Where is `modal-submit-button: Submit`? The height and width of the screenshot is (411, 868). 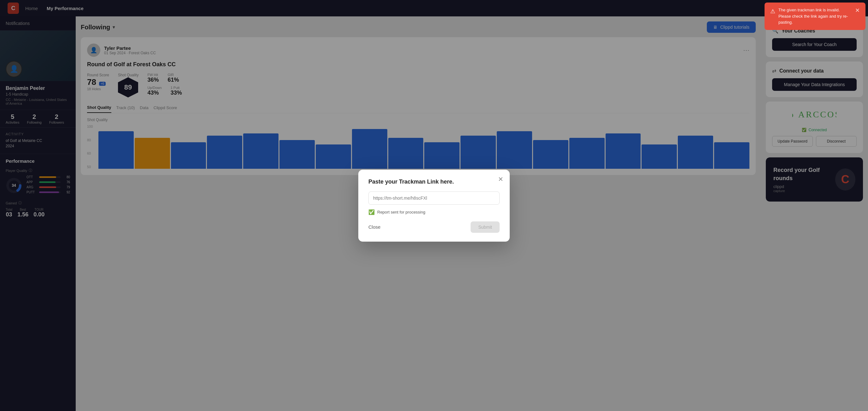
modal-submit-button: Submit is located at coordinates (485, 227).